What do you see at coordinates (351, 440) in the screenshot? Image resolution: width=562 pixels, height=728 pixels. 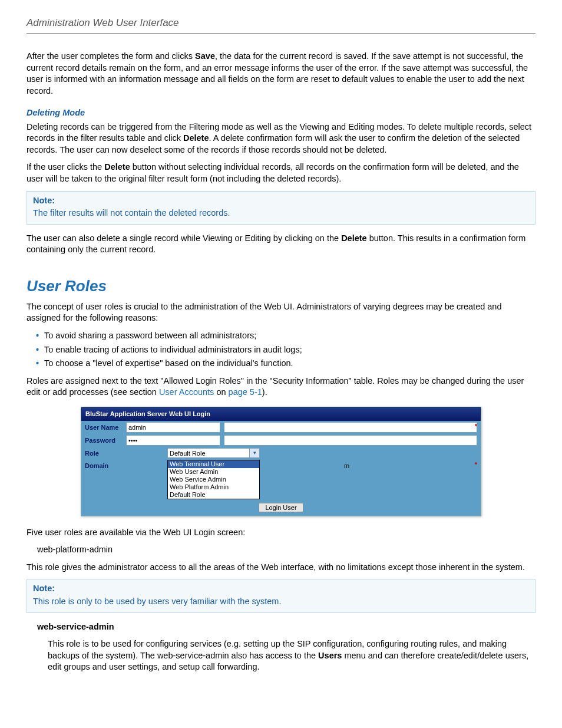 I see `login-input-password-extra` at bounding box center [351, 440].